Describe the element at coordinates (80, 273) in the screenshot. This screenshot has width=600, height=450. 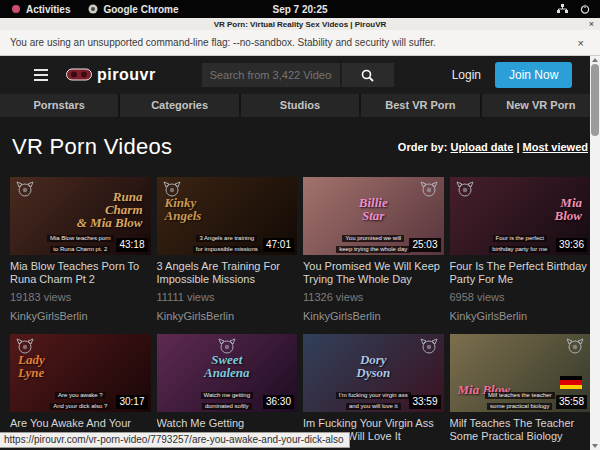
I see `video-title: Mia Blow Teaches Porn To Runa Charm Pt 2` at that location.